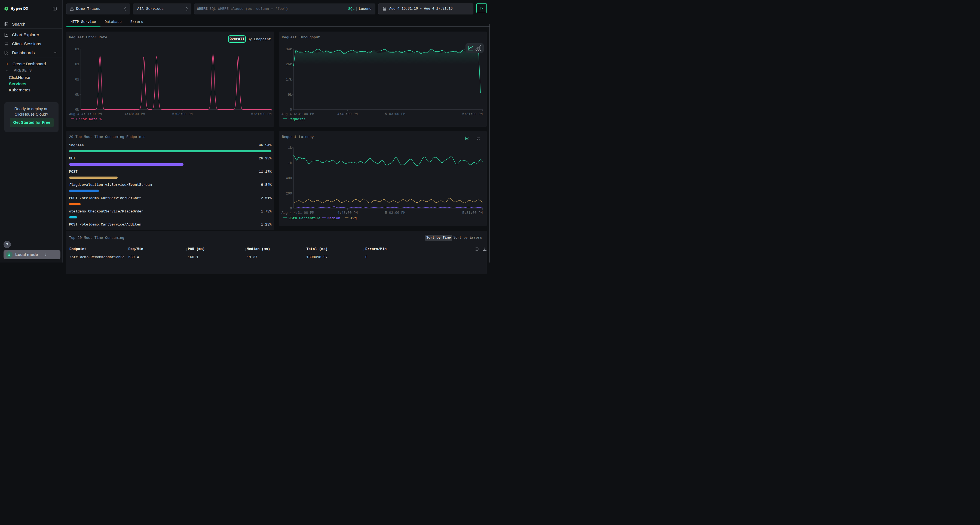  What do you see at coordinates (297, 119) in the screenshot?
I see `svg-text: Requests` at bounding box center [297, 119].